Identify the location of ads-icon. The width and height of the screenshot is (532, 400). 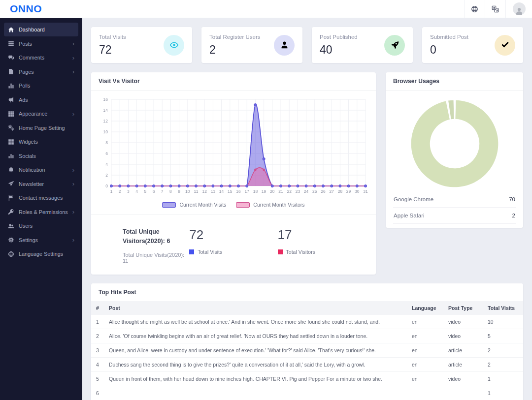
(11, 99).